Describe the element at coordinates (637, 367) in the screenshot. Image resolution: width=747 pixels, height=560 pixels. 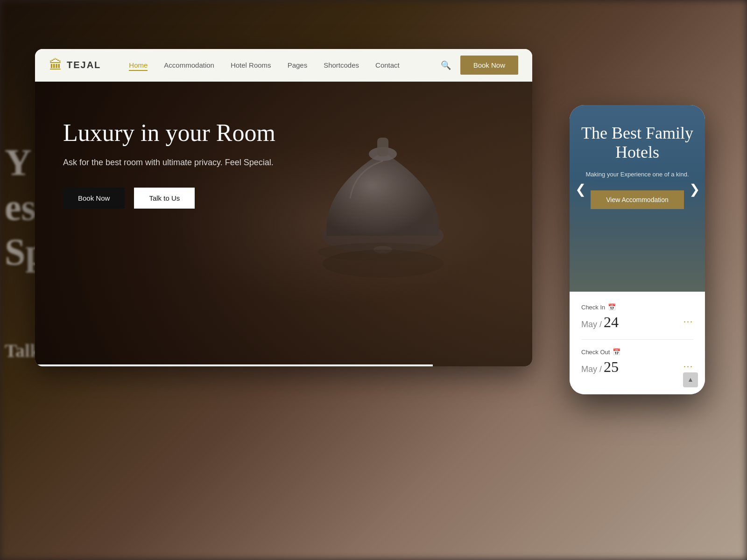
I see `checkout-date-row: May / 25 ···` at that location.